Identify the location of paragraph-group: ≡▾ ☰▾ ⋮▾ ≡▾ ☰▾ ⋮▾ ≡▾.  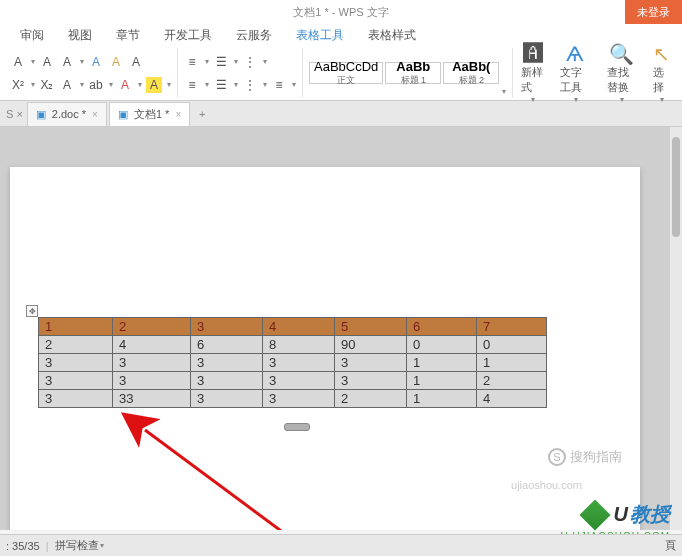
(240, 73).